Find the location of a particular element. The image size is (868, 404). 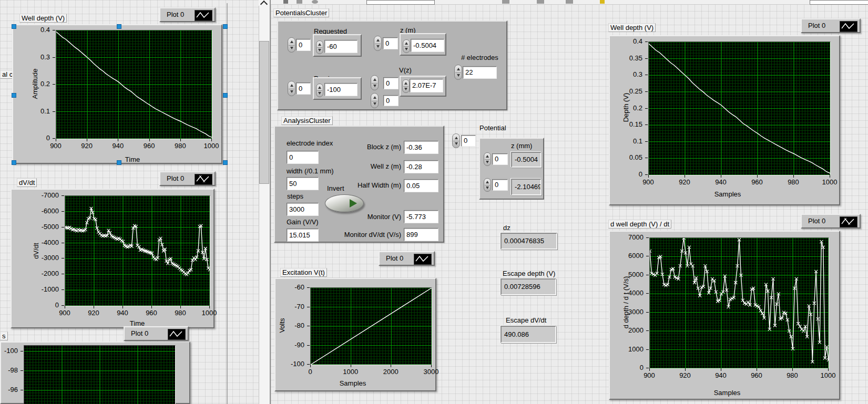

v-z-value-field: 2.07E-7 is located at coordinates (426, 86).